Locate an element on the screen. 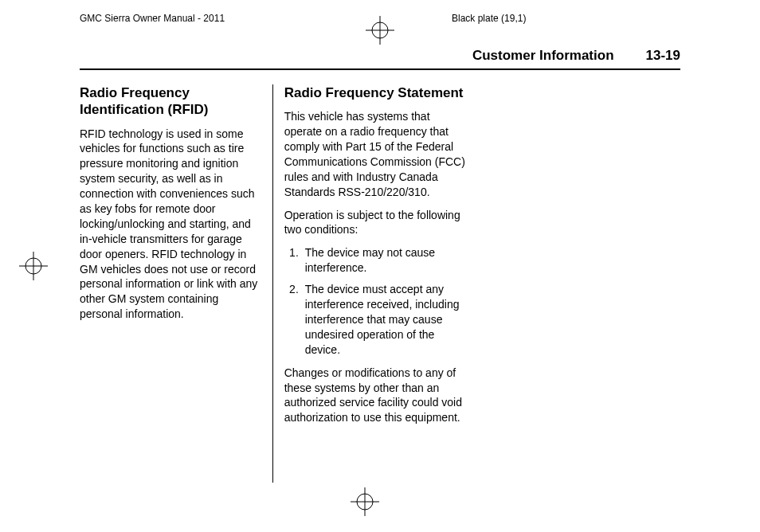  rf-condition-2: The device must accept any interference … is located at coordinates (384, 319).